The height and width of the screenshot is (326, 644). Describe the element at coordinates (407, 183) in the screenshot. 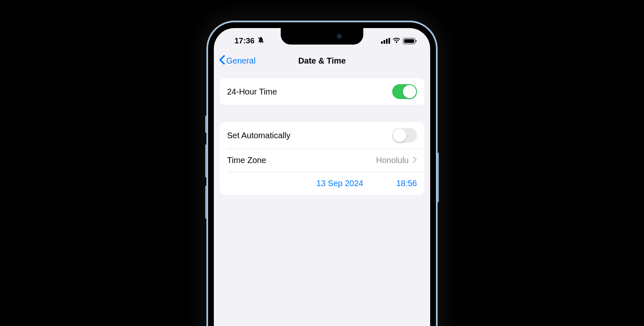

I see `time-picker-button: 18:56` at that location.